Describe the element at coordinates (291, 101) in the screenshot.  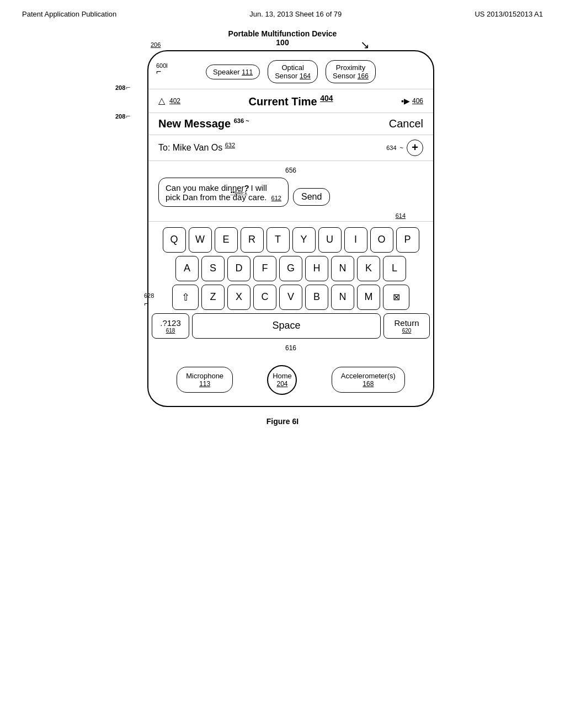
I see `status-center: Current Time 404` at that location.